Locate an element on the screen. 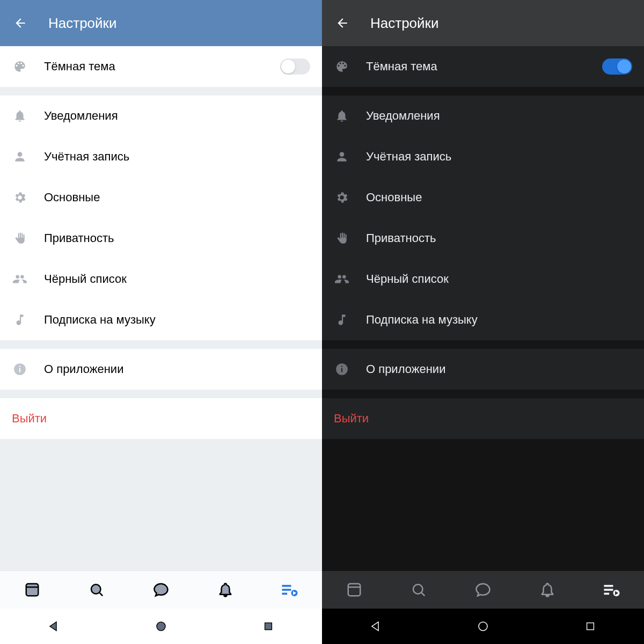 The width and height of the screenshot is (644, 644). app-bar: Настройки is located at coordinates (483, 23).